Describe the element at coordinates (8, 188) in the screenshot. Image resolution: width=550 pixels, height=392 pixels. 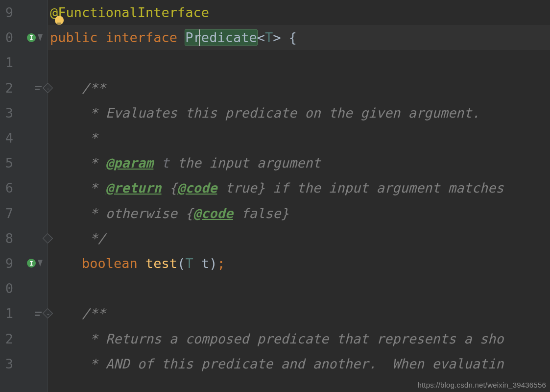
I see `line-number: 6` at that location.